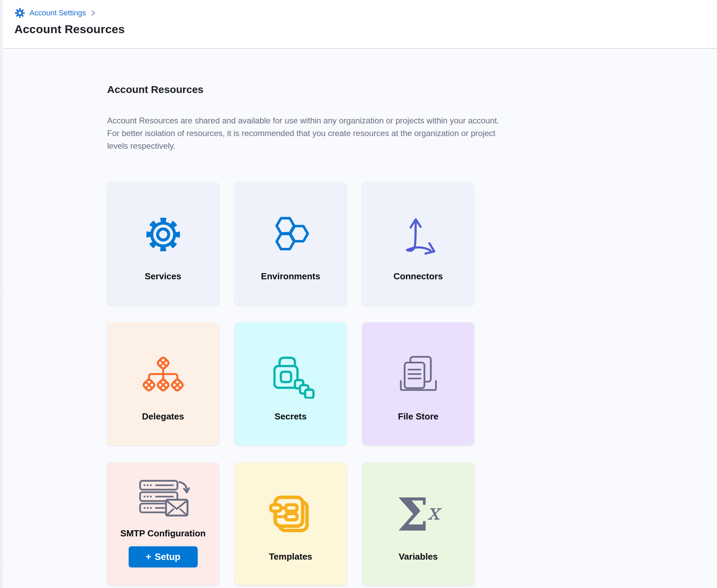  I want to click on secrets-lock-chain-icon, so click(291, 375).